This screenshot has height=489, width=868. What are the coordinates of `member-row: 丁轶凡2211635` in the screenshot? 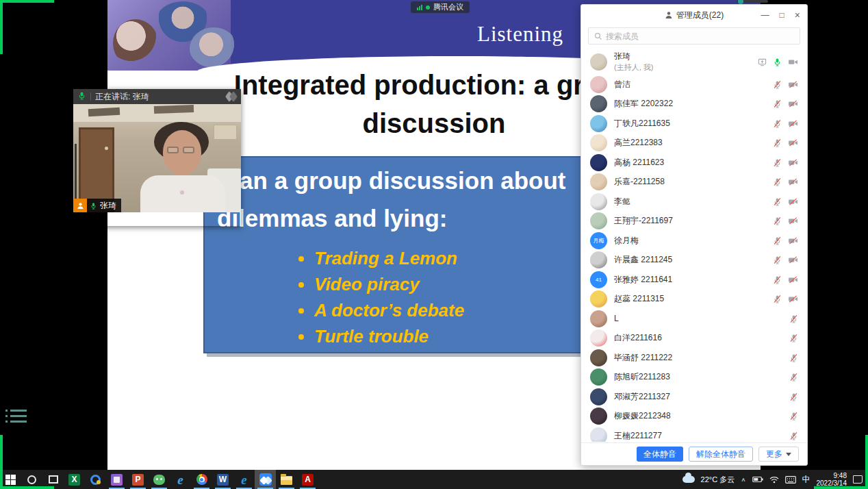 It's located at (694, 123).